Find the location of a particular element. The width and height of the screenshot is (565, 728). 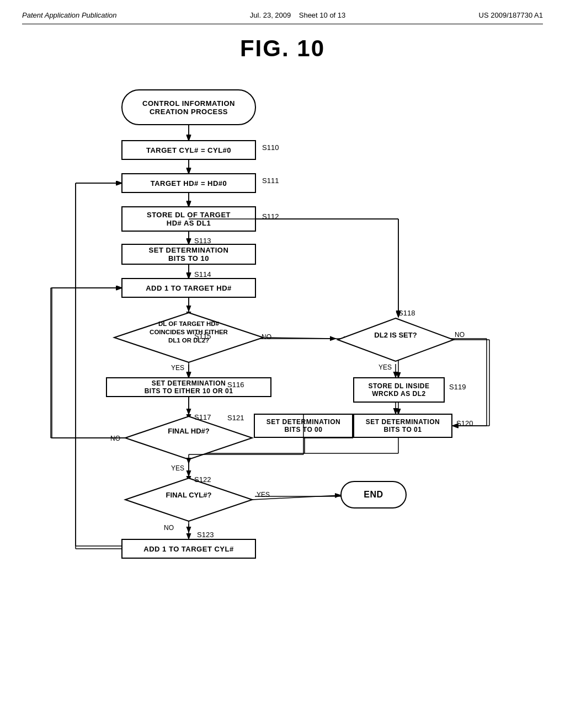

s114-label: ADD 1 TO TARGET HD# is located at coordinates (189, 288).